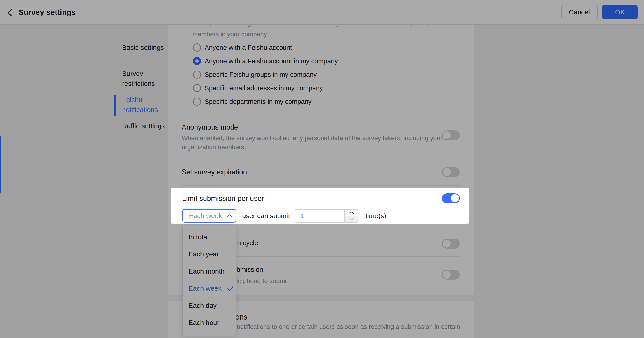 The width and height of the screenshot is (644, 338). I want to click on menu-item-in-total: In total, so click(209, 237).